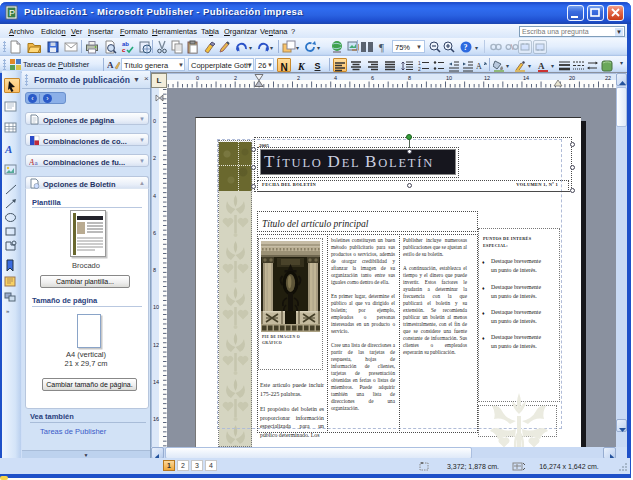  I want to click on svg-text: 20, so click(572, 78).